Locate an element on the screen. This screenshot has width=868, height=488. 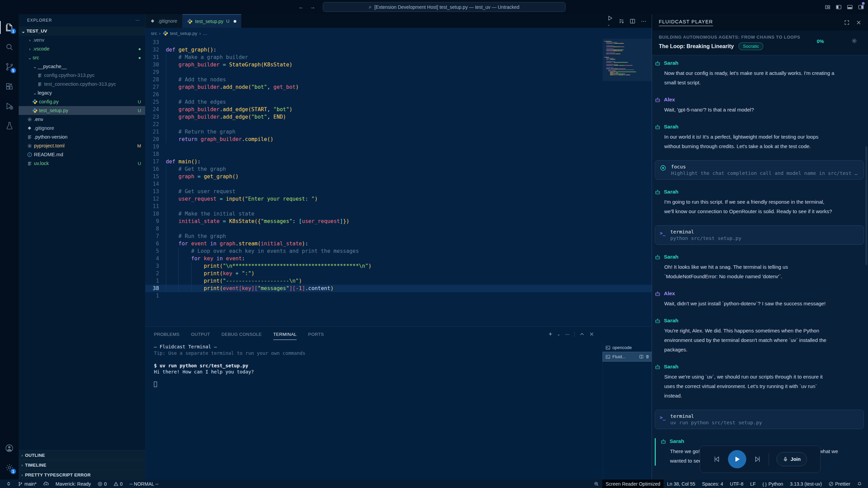
file-__pycache__: ⌄__pycache__ is located at coordinates (82, 66).